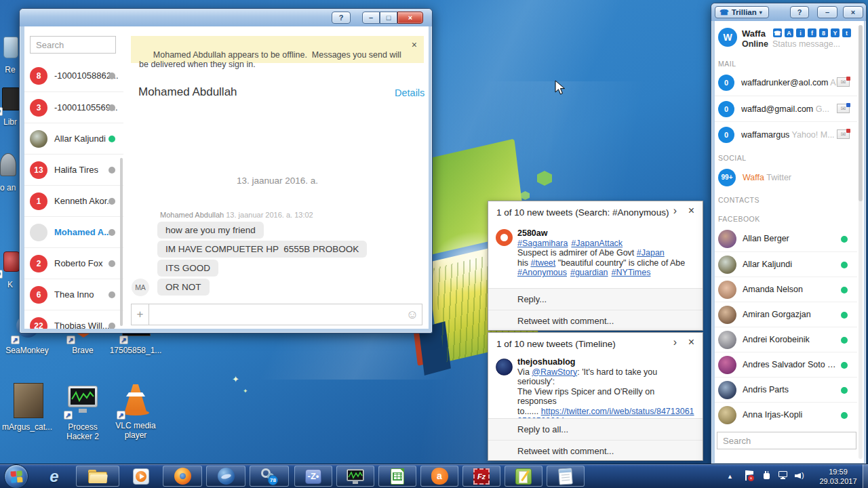 Image resolution: width=868 pixels, height=488 pixels. I want to click on user-status: Online, so click(755, 44).